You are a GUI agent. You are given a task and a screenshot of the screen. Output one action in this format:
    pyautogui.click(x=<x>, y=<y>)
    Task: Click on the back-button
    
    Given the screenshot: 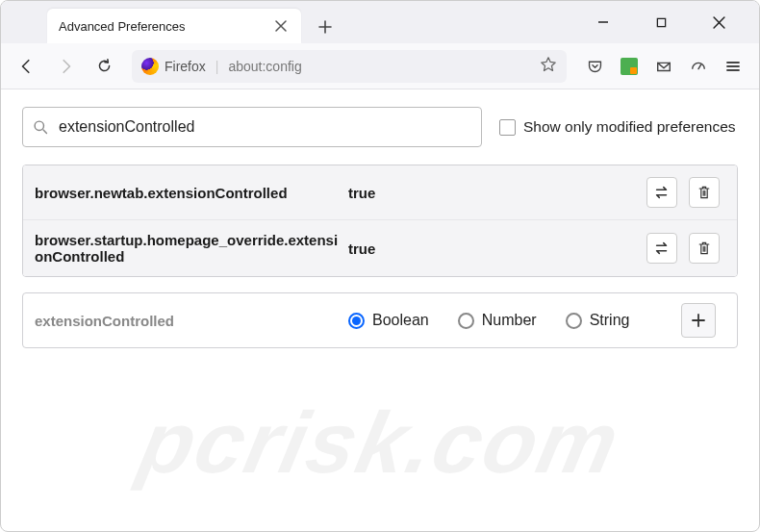 What is the action you would take?
    pyautogui.click(x=27, y=66)
    